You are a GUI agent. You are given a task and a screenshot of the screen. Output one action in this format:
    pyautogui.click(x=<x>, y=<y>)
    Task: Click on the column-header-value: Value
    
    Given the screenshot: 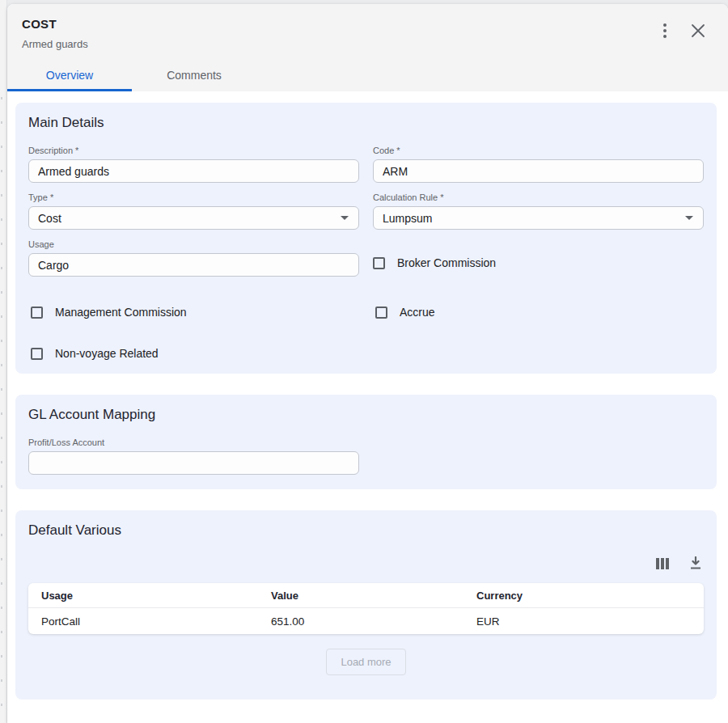 What is the action you would take?
    pyautogui.click(x=361, y=595)
    